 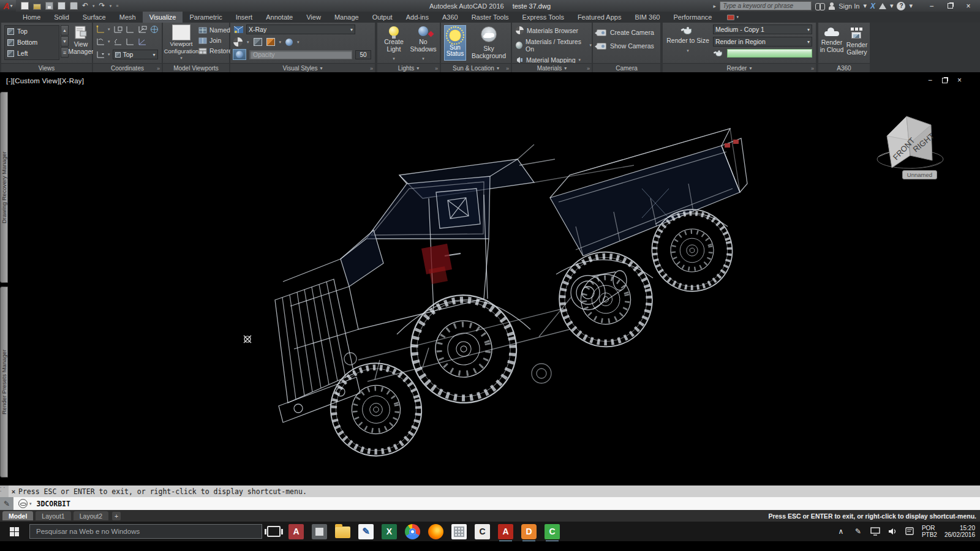 What do you see at coordinates (74, 6) in the screenshot?
I see `plot-icon` at bounding box center [74, 6].